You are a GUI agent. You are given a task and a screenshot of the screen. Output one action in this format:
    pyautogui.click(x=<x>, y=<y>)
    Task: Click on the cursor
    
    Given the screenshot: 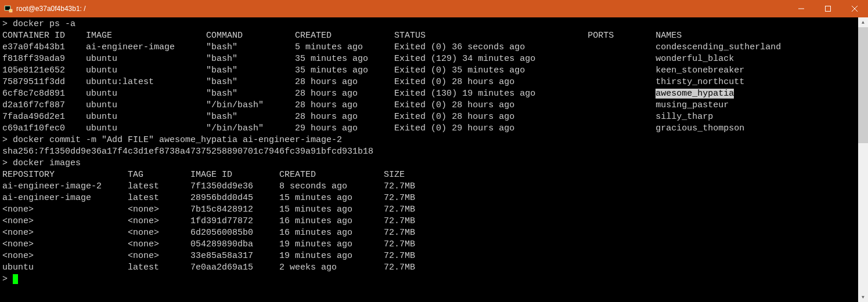 What is the action you would take?
    pyautogui.click(x=15, y=279)
    